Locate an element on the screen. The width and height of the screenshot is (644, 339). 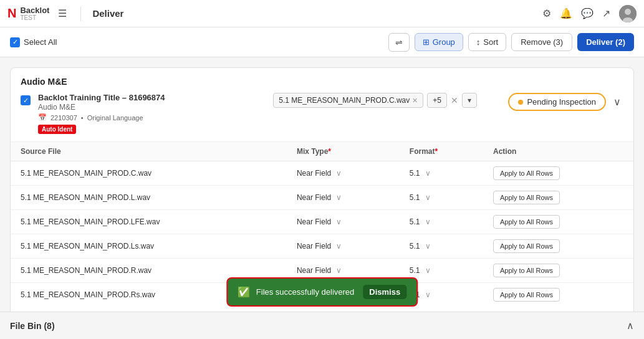
cell-source-file: 5.1 ME_REASON_MAIN_PROD.Ls.wav is located at coordinates (148, 247).